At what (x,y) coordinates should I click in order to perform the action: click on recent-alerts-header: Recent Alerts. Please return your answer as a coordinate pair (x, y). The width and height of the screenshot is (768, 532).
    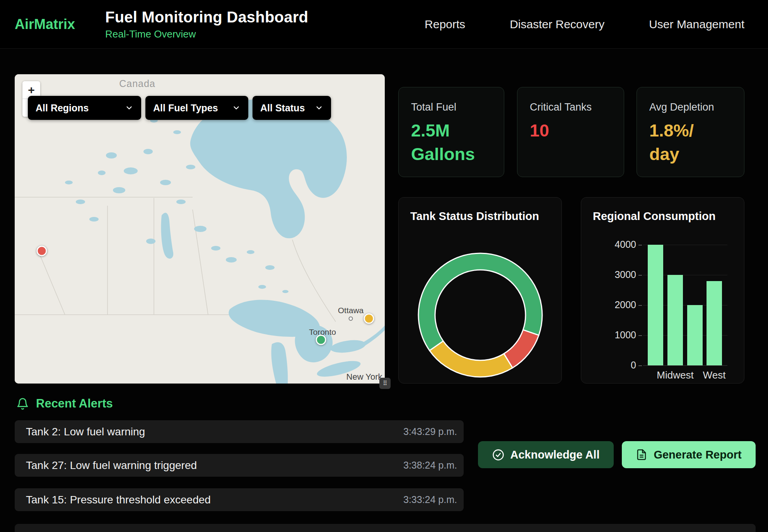
    Looking at the image, I should click on (65, 404).